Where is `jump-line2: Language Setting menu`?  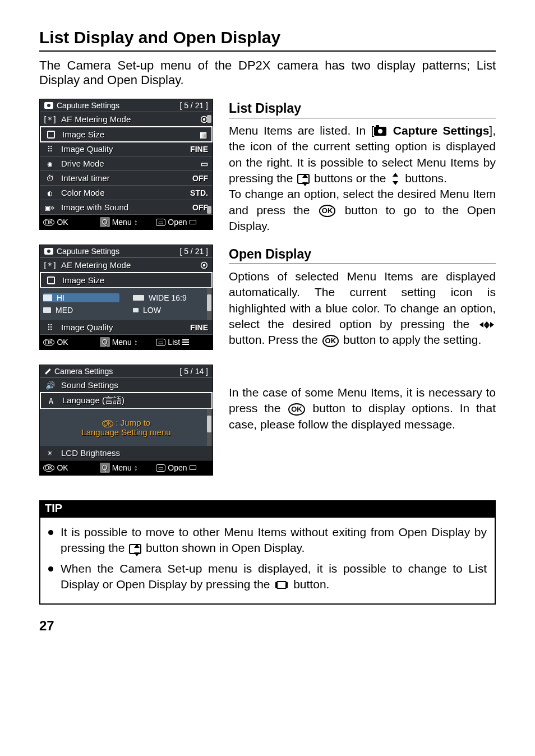 jump-line2: Language Setting menu is located at coordinates (126, 432).